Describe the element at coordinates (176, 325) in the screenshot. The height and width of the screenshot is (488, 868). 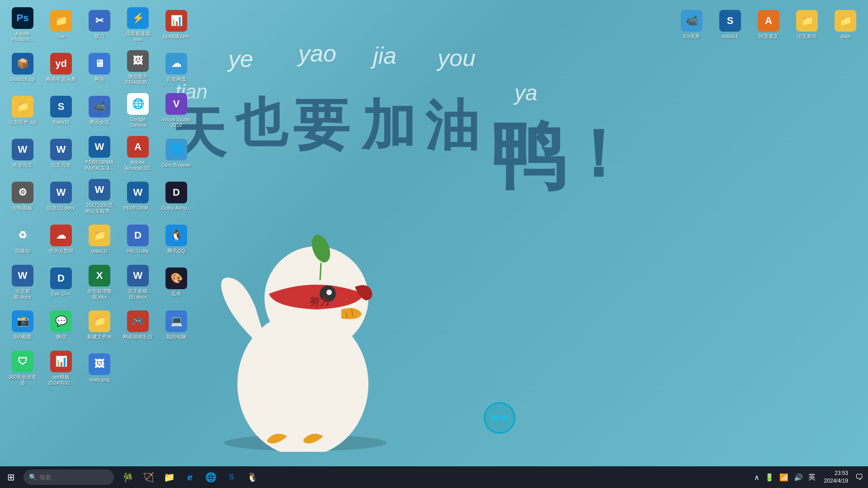
I see `desktop-icon-my-computer: 💻我的电脑` at that location.